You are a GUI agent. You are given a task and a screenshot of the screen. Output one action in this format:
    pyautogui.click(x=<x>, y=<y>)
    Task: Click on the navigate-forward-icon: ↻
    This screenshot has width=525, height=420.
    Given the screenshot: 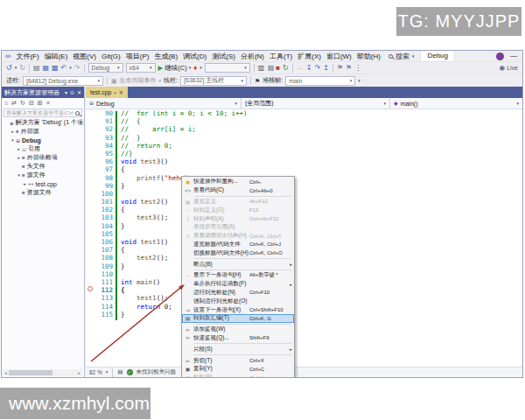 What is the action you would take?
    pyautogui.click(x=23, y=68)
    